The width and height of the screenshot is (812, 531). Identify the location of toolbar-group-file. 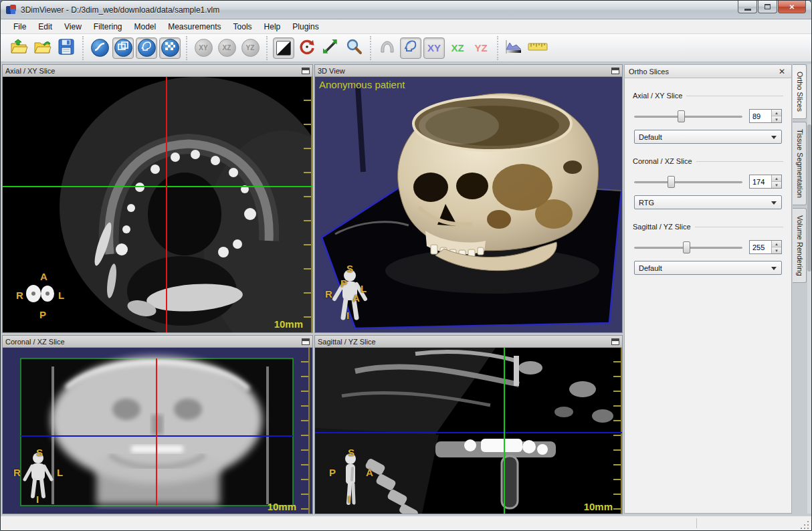
(43, 48).